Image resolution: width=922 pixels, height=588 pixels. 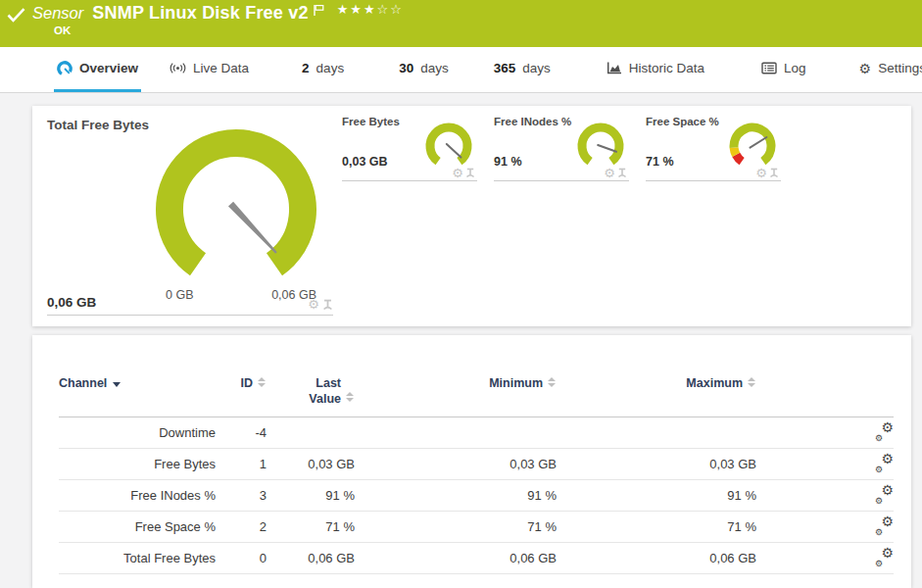 What do you see at coordinates (537, 69) in the screenshot?
I see `tab-365-days-label: days` at bounding box center [537, 69].